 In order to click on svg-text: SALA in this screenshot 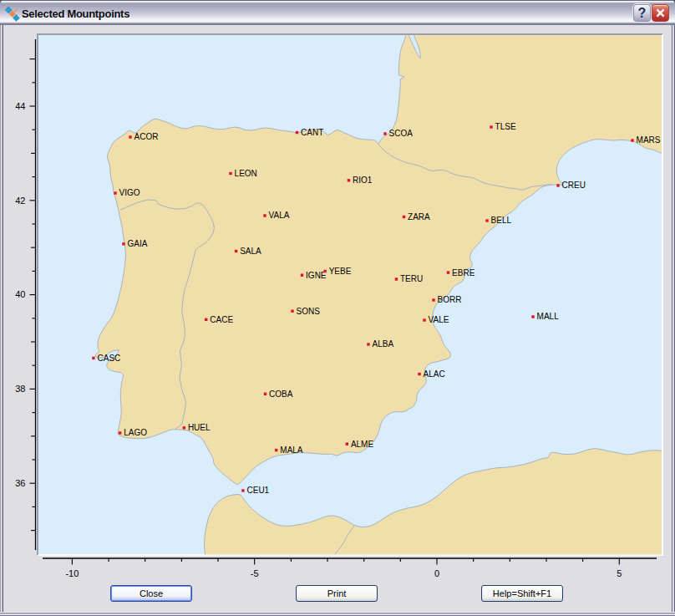, I will do `click(251, 251)`.